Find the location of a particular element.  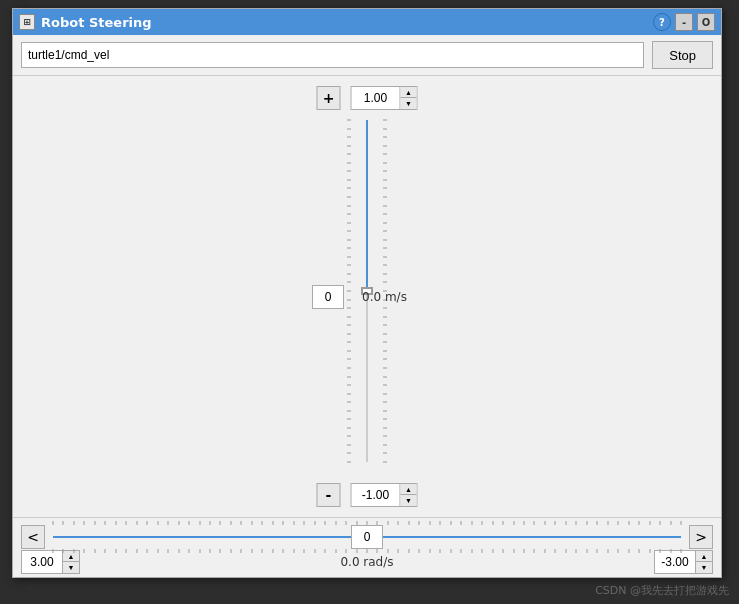

v-plus-button: + is located at coordinates (329, 98).